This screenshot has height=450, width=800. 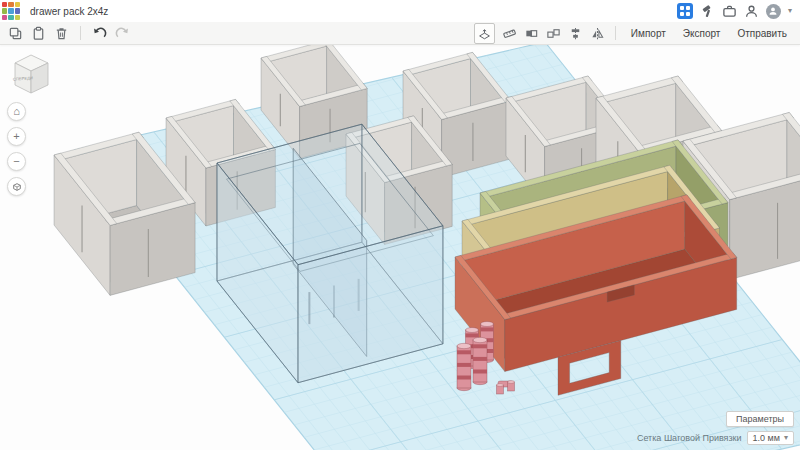 I want to click on snap-grid-value: 1.0 мм, so click(x=766, y=438).